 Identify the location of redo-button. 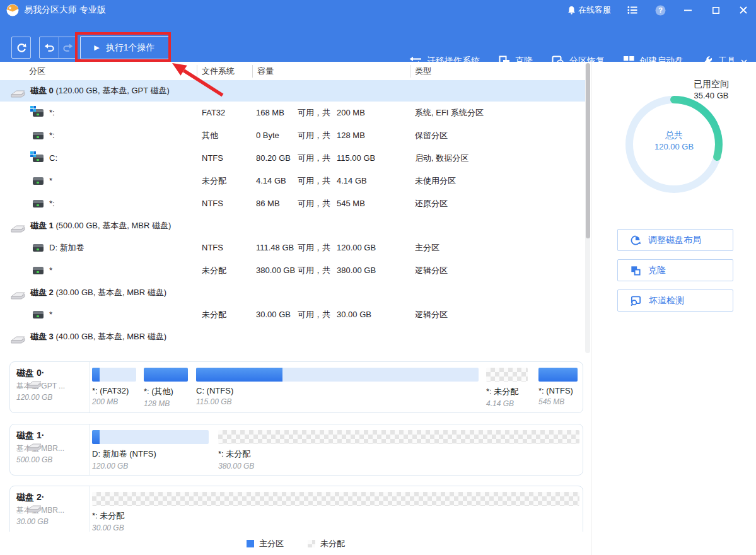
(67, 48).